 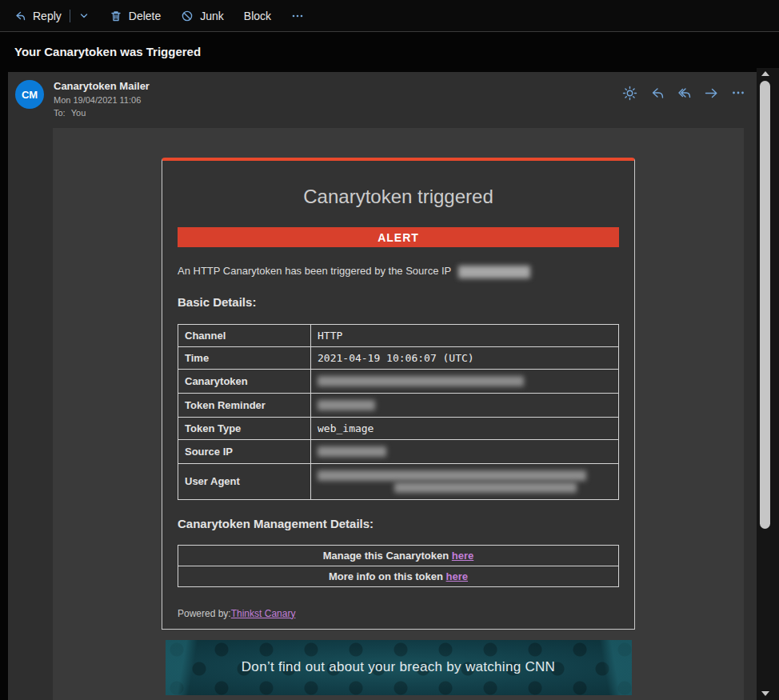 What do you see at coordinates (465, 358) in the screenshot?
I see `detail-value: 2021-04-19 10:06:07 (UTC)` at bounding box center [465, 358].